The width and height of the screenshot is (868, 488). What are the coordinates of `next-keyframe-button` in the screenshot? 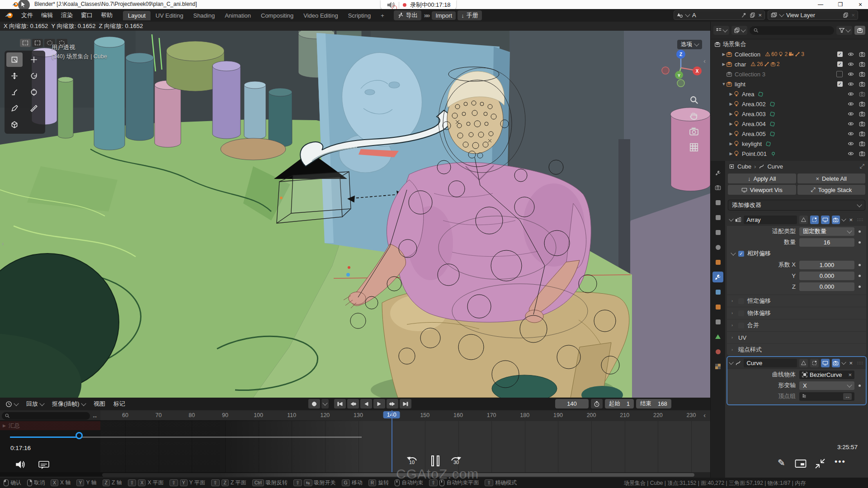 It's located at (392, 404).